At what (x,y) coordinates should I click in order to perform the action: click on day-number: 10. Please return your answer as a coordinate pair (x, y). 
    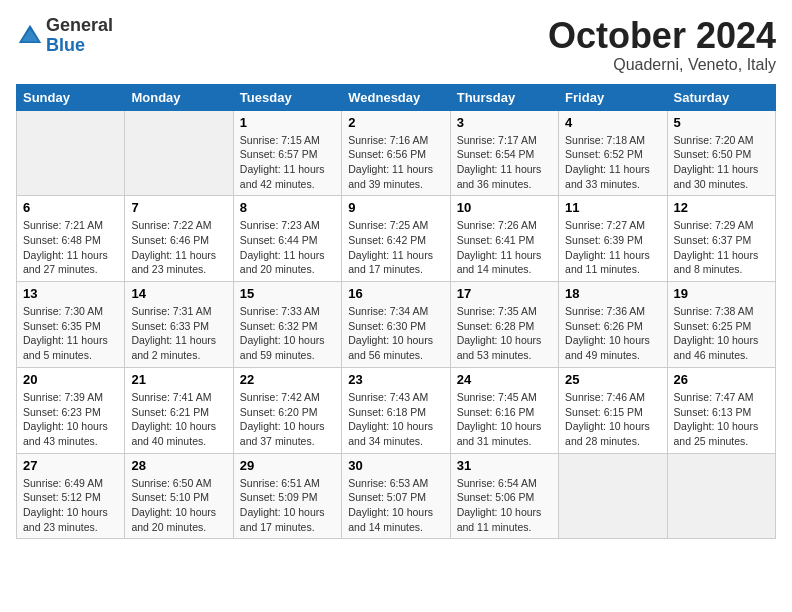
    Looking at the image, I should click on (504, 208).